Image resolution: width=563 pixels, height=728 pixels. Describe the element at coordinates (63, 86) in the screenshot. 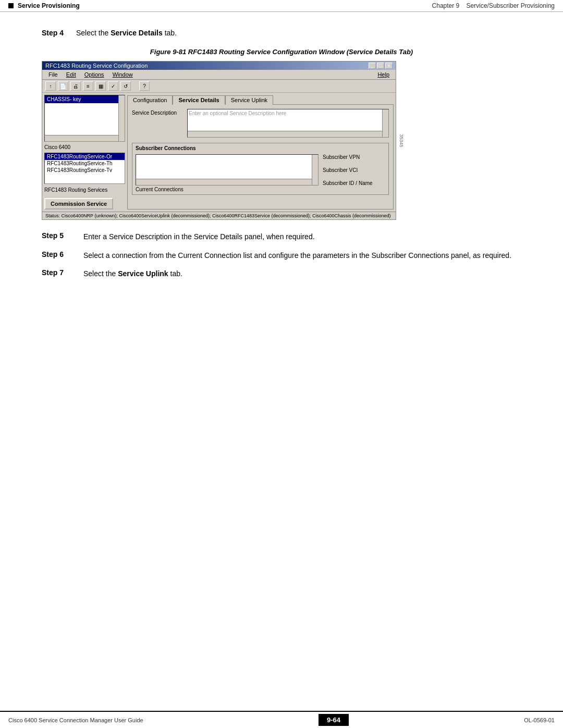

I see `toolbar-btn-2: 📄` at that location.